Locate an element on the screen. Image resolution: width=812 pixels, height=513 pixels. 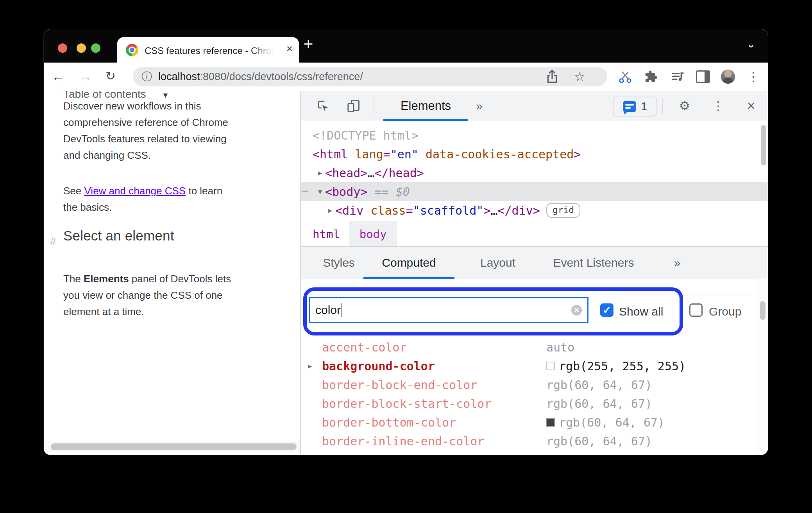
computed-scrollbar-thumb is located at coordinates (763, 310).